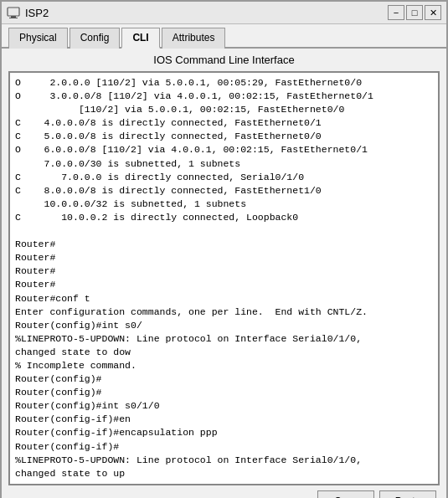  What do you see at coordinates (95, 39) in the screenshot?
I see `tab-config: Config` at bounding box center [95, 39].